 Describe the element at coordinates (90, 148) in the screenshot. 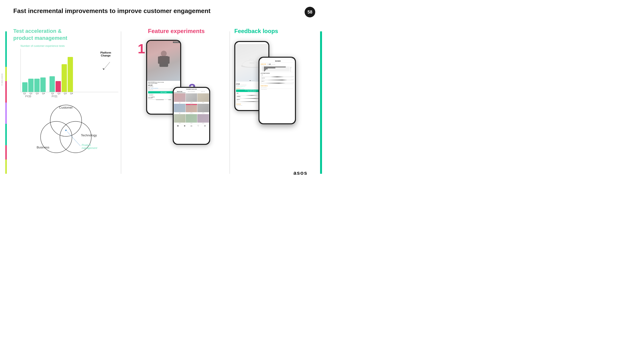

I see `svg-text: management` at that location.